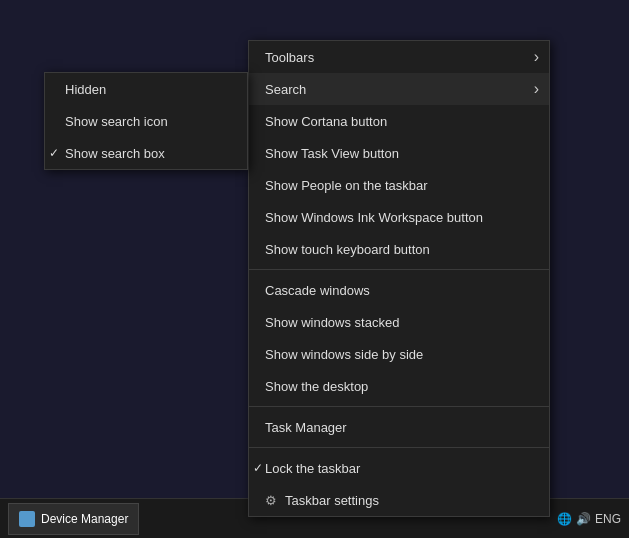 The image size is (629, 538). I want to click on menu-item-taskview: Show Task View button, so click(399, 153).